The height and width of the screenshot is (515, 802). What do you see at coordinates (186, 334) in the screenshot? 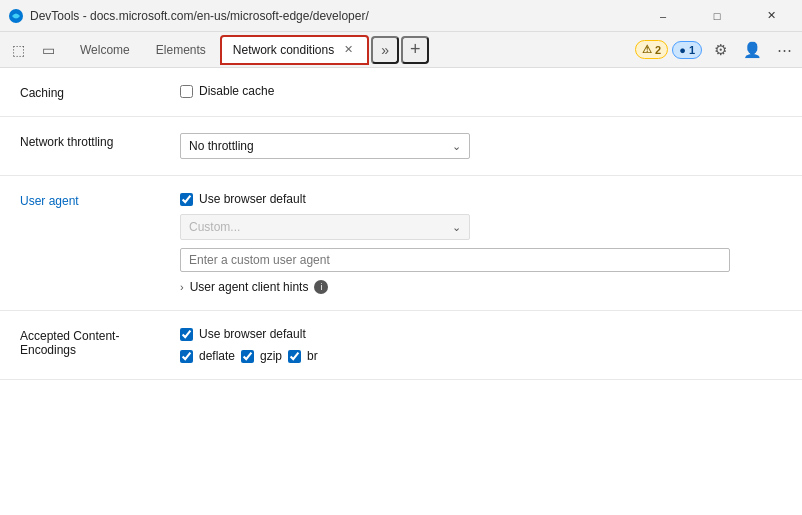
I see `encodings-browser-default-checkbox` at bounding box center [186, 334].